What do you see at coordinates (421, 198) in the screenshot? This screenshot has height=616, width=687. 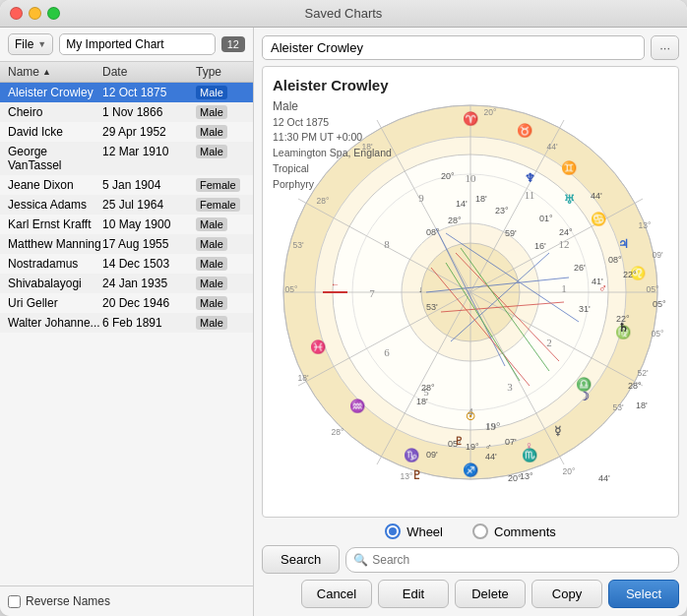 I see `svg-text: 9` at bounding box center [421, 198].